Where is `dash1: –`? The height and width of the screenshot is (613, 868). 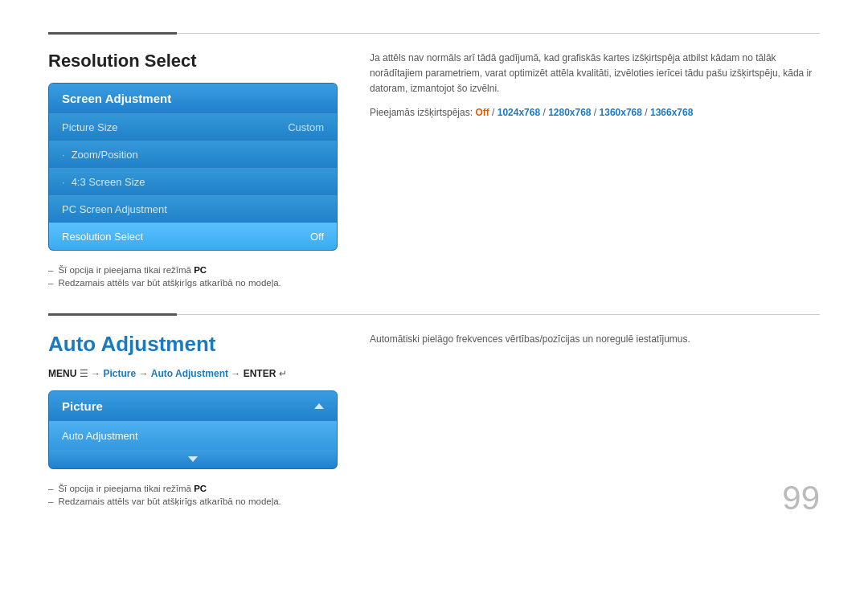
dash1: – is located at coordinates (51, 270).